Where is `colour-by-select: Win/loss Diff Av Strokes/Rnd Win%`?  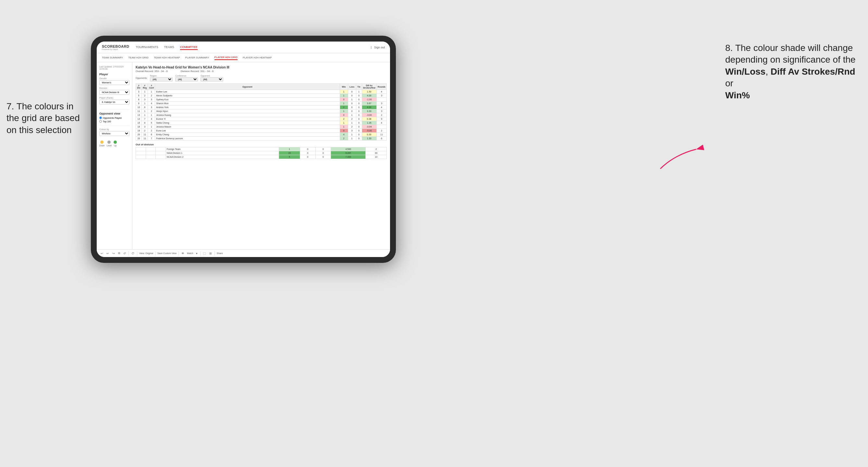
colour-by-select: Win/loss Diff Av Strokes/Rnd Win% is located at coordinates (115, 133).